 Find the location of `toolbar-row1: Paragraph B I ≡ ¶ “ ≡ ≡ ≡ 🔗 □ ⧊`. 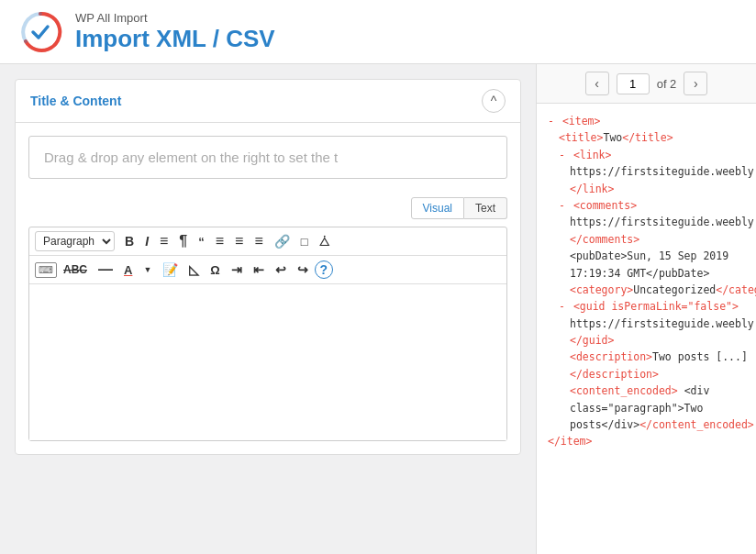

toolbar-row1: Paragraph B I ≡ ¶ “ ≡ ≡ ≡ 🔗 □ ⧊ is located at coordinates (268, 242).